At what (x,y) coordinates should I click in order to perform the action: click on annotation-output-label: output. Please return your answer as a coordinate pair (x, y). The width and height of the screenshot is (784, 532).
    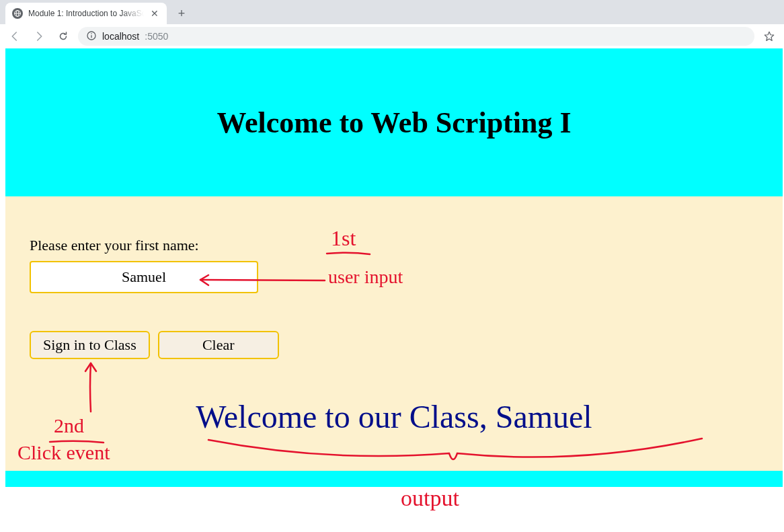
    Looking at the image, I should click on (430, 498).